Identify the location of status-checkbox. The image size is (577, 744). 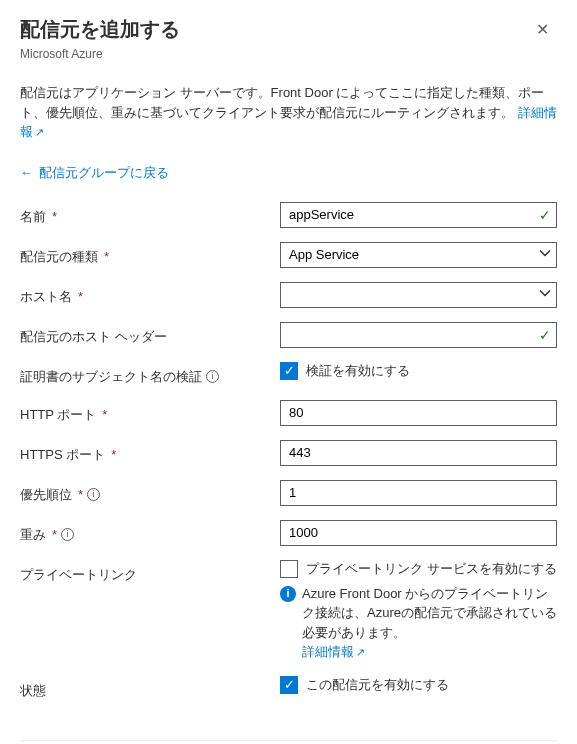
(289, 685).